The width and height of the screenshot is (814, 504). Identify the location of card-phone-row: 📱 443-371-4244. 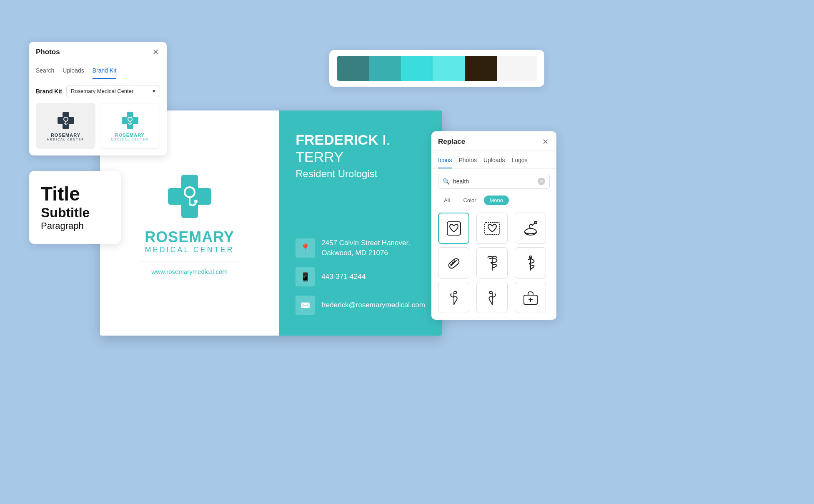
(360, 277).